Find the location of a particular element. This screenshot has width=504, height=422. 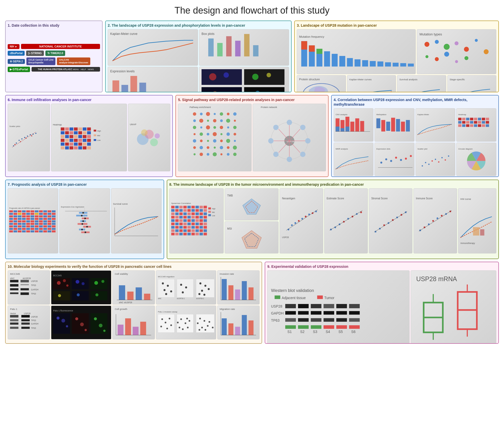

svg-text: CNV analysis is located at coordinates (341, 114).